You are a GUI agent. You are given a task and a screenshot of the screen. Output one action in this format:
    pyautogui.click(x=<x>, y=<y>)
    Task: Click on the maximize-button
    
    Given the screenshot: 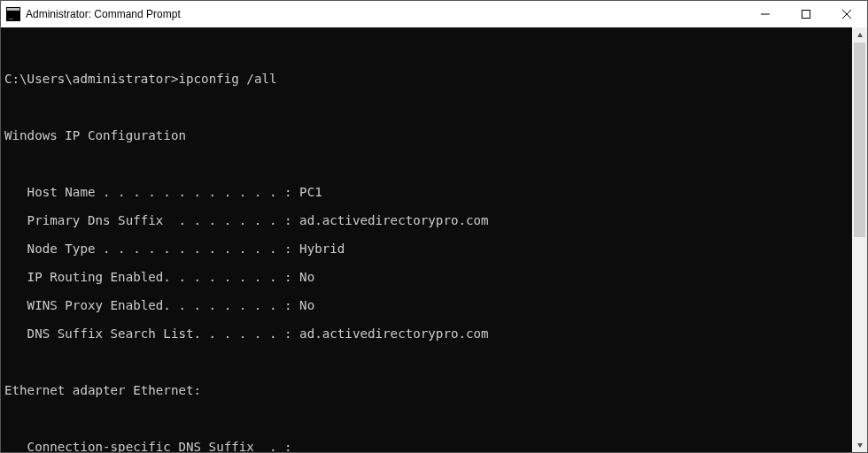 What is the action you would take?
    pyautogui.click(x=806, y=14)
    